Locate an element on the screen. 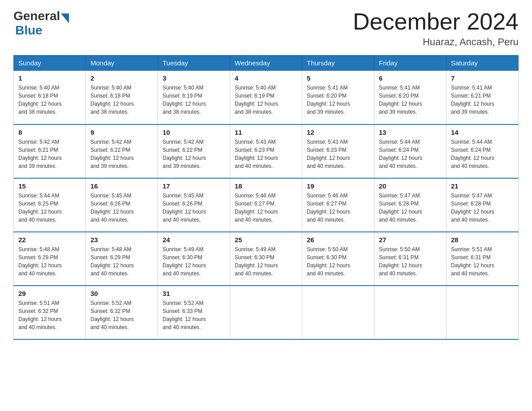 Image resolution: width=532 pixels, height=411 pixels. title-section: December 2024 Huaraz, Ancash, Peru is located at coordinates (436, 29).